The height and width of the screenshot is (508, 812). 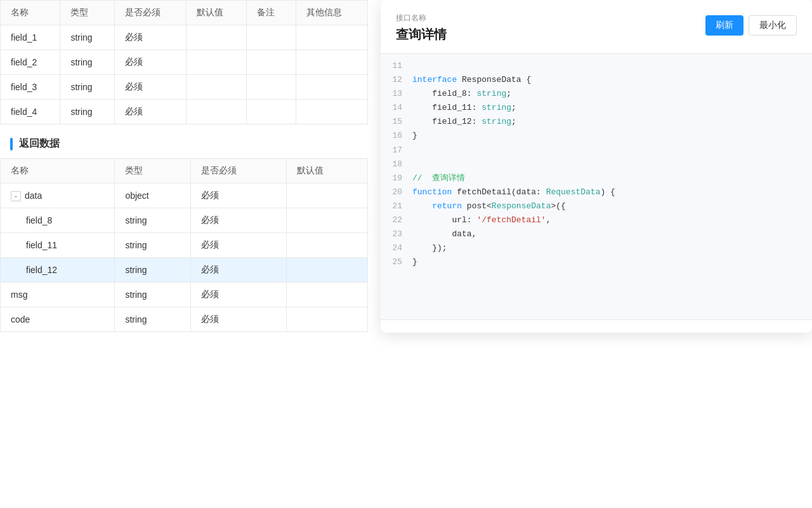 I want to click on code-line: 14 field_11: string;, so click(x=596, y=108).